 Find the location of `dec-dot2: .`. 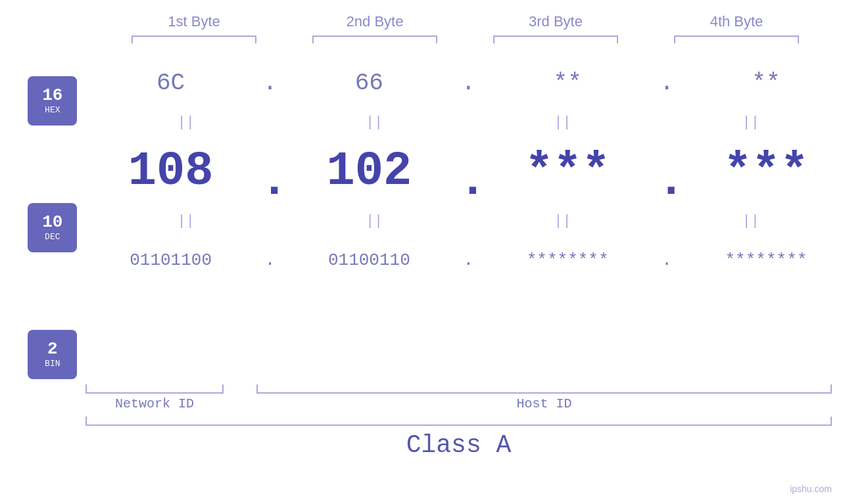

dec-dot2: . is located at coordinates (468, 181).